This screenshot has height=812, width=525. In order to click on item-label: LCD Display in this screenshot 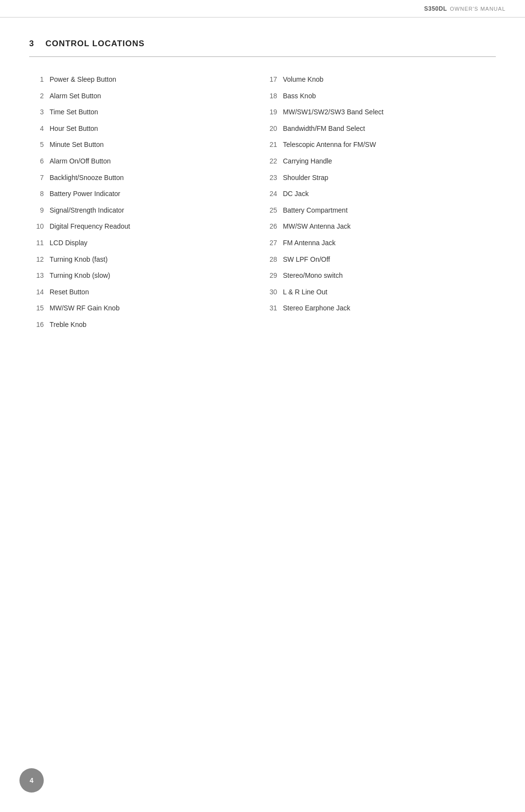, I will do `click(69, 243)`.